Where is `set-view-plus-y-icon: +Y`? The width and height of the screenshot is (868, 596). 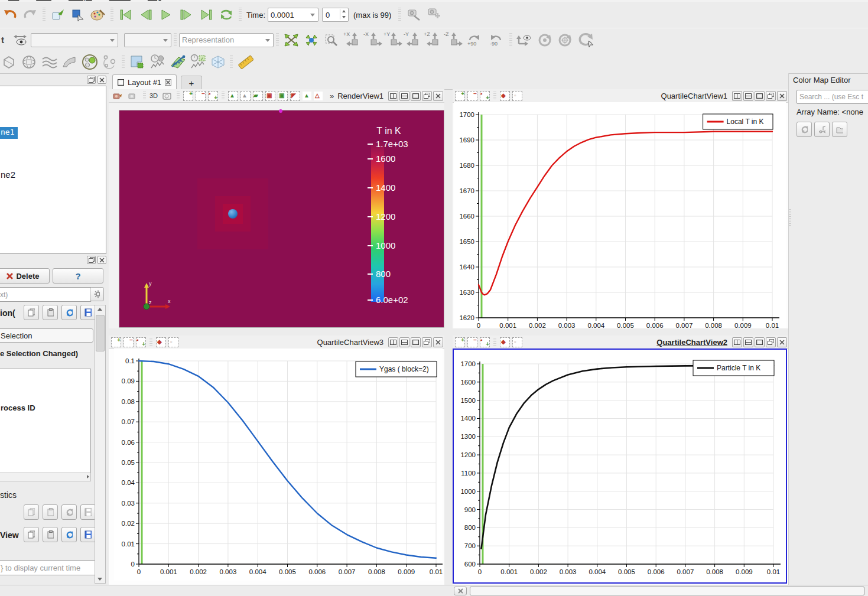
set-view-plus-y-icon: +Y is located at coordinates (392, 40).